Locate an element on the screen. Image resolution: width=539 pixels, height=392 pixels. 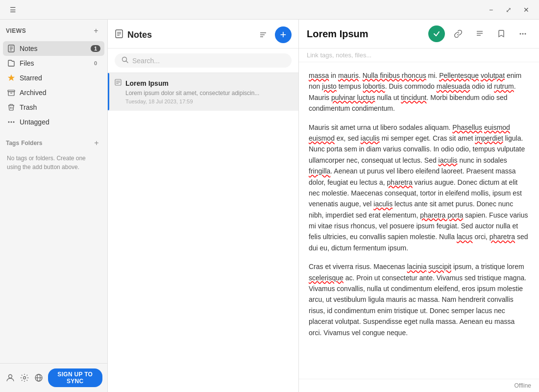
notes-panel-icon is located at coordinates (119, 35).